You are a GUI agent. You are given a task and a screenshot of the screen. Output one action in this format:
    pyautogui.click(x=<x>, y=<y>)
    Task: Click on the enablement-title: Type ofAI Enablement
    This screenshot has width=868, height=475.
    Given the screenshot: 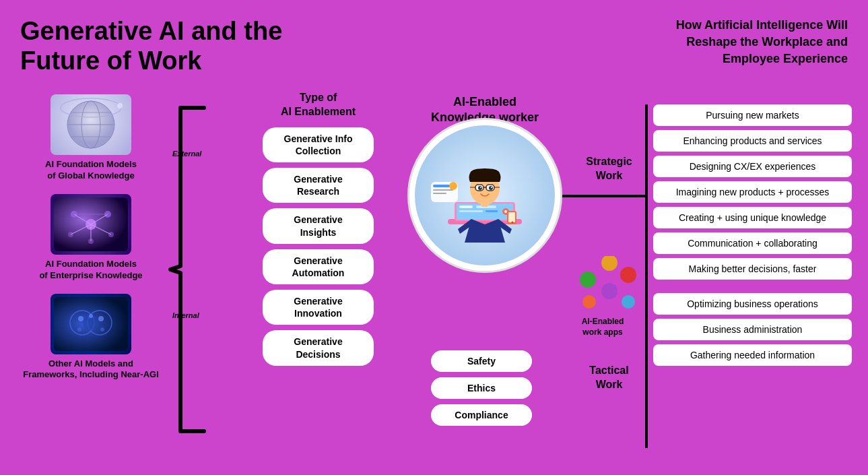 What is the action you would take?
    pyautogui.click(x=318, y=105)
    